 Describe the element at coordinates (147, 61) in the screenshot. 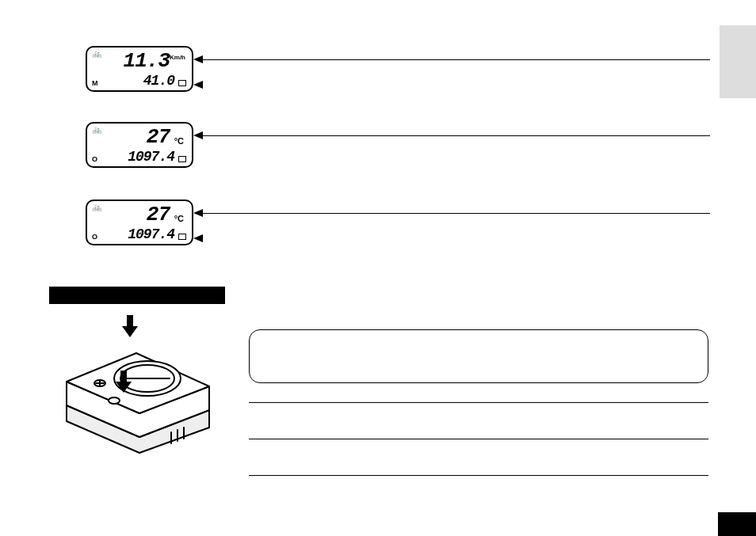

I see `top-value: 11.3` at that location.